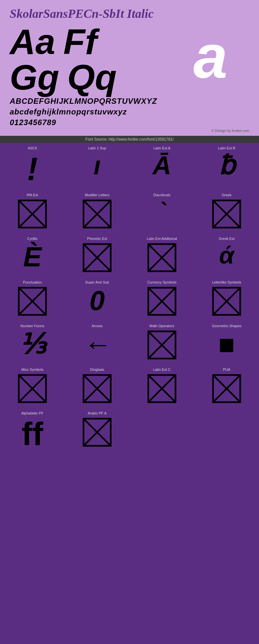 This screenshot has height=644, width=259. Describe the element at coordinates (32, 166) in the screenshot. I see `glyph-cell: ASCII!` at that location.